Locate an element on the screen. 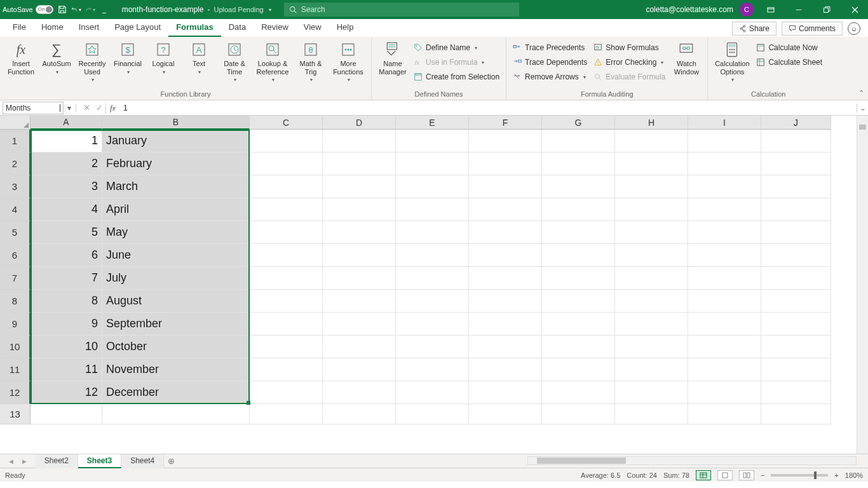 Image resolution: width=868 pixels, height=488 pixels. cell-A9: 9 is located at coordinates (66, 324).